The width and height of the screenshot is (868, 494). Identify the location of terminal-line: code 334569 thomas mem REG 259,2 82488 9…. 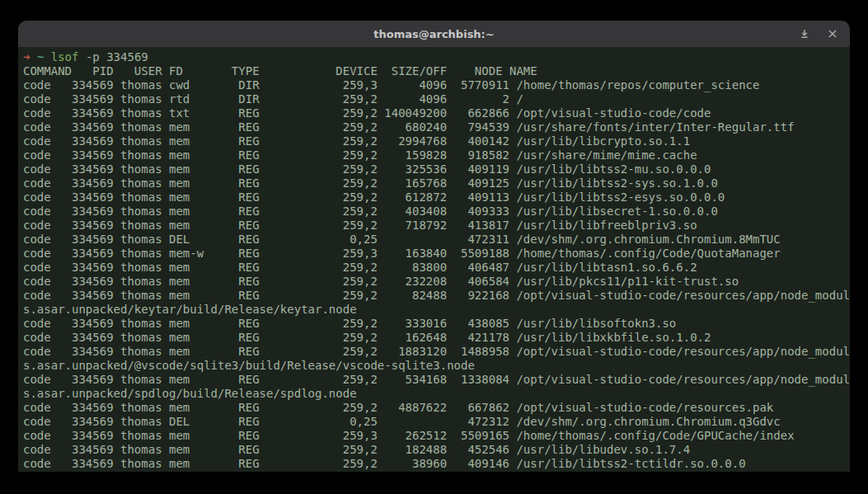
(437, 295).